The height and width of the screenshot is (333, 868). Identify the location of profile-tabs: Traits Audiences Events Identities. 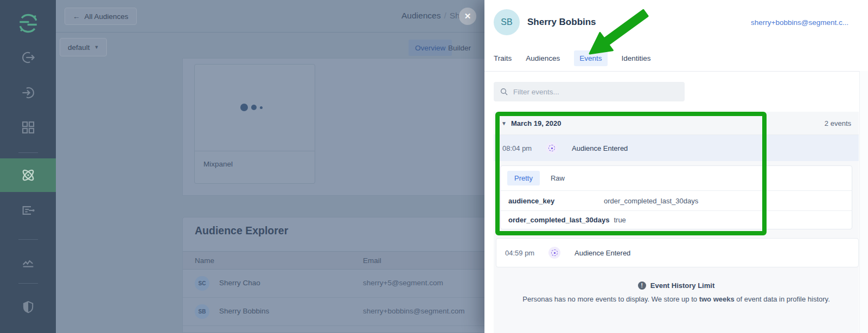
(572, 59).